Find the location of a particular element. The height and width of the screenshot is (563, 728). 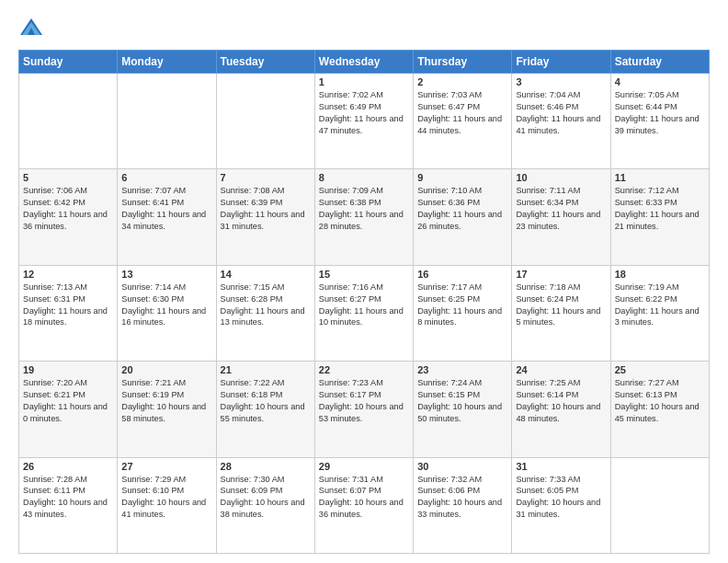

calendar-cell: 7Sunrise: 7:08 AMSunset: 6:39 PMDaylight… is located at coordinates (265, 217).